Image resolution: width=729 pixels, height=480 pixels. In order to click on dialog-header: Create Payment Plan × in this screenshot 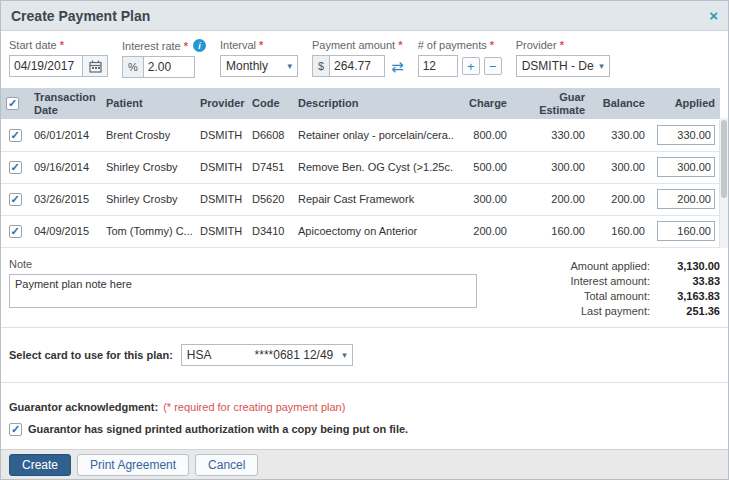, I will do `click(364, 16)`.